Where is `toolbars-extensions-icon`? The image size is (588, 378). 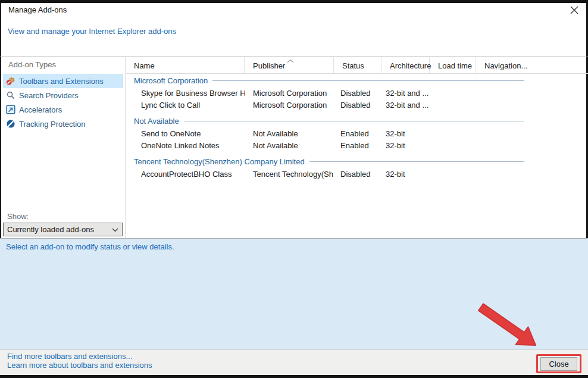 toolbars-extensions-icon is located at coordinates (11, 81).